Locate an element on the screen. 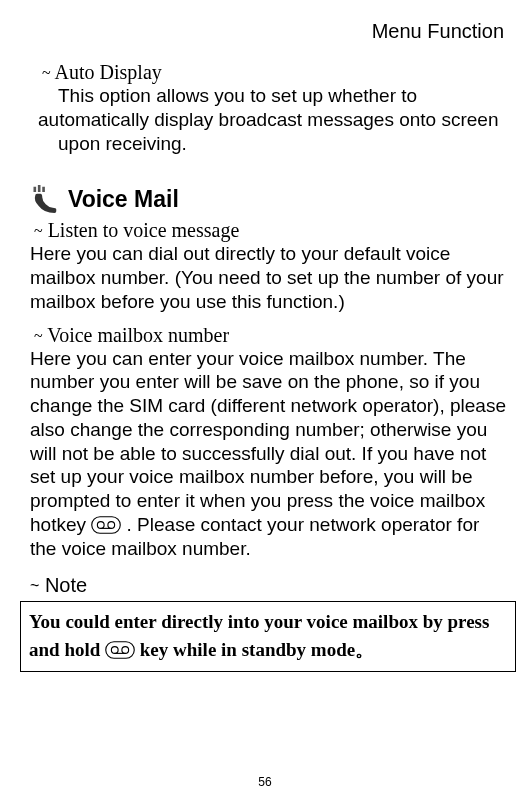 The width and height of the screenshot is (530, 803). note-label: Note is located at coordinates (66, 585).